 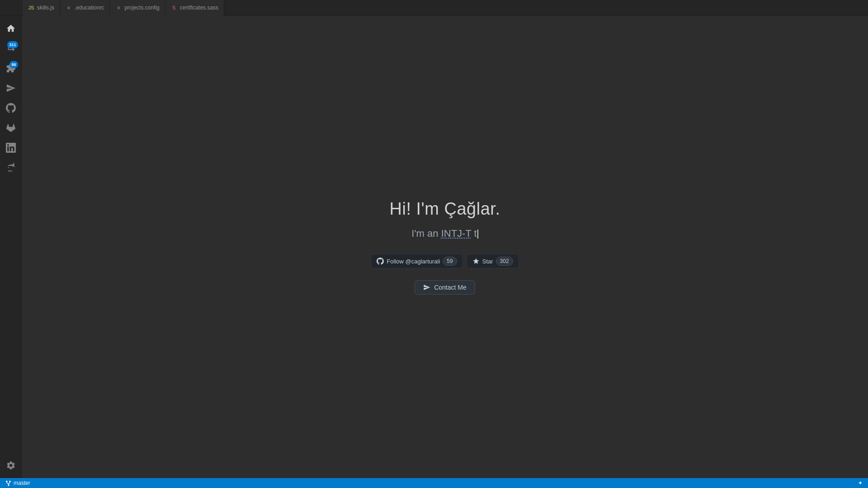 I want to click on subtitle-prefix: I'm an, so click(x=426, y=233).